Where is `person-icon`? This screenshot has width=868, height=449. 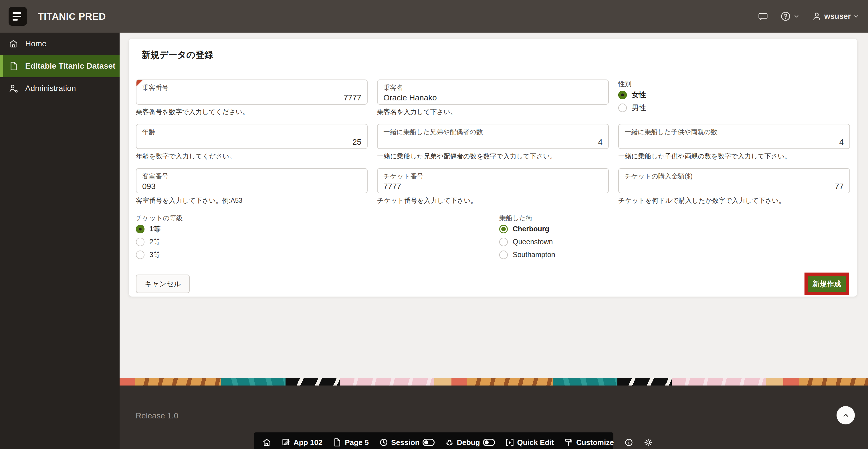 person-icon is located at coordinates (817, 16).